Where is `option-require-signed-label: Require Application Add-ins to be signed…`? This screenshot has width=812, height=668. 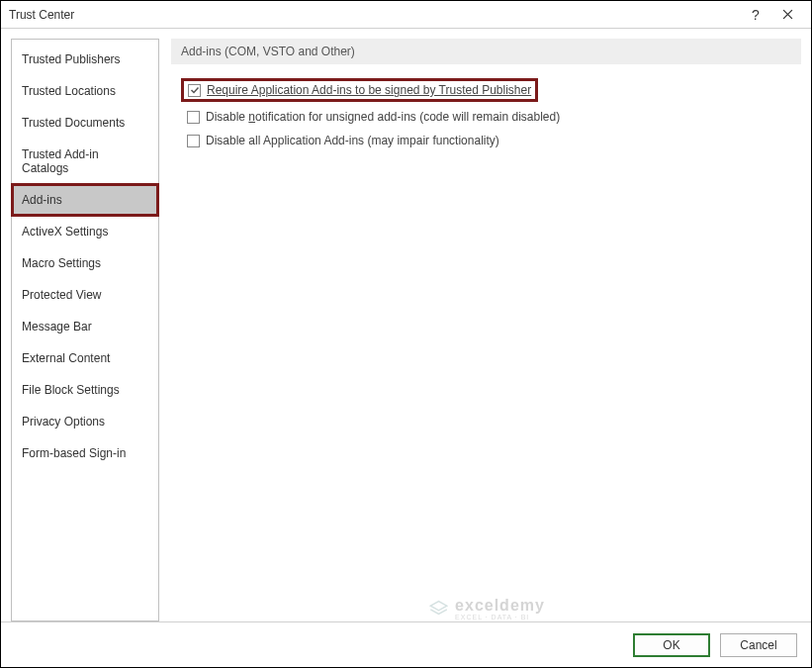 option-require-signed-label: Require Application Add-ins to be signed… is located at coordinates (369, 90).